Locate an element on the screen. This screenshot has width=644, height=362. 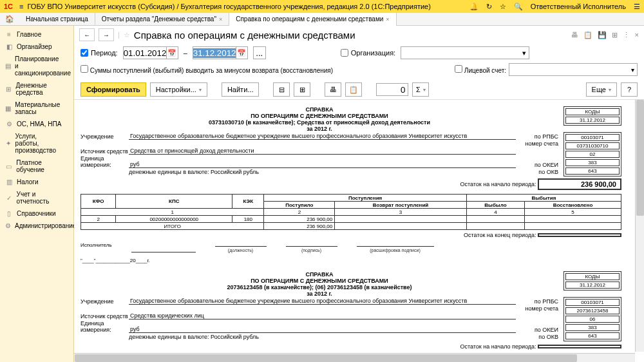
logo-1c: 1С is located at coordinates (8, 6).